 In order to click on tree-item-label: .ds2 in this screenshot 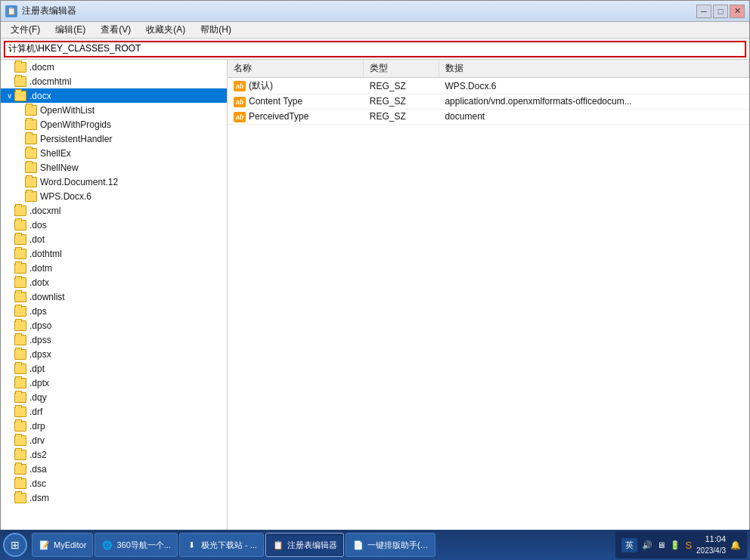, I will do `click(38, 455)`.